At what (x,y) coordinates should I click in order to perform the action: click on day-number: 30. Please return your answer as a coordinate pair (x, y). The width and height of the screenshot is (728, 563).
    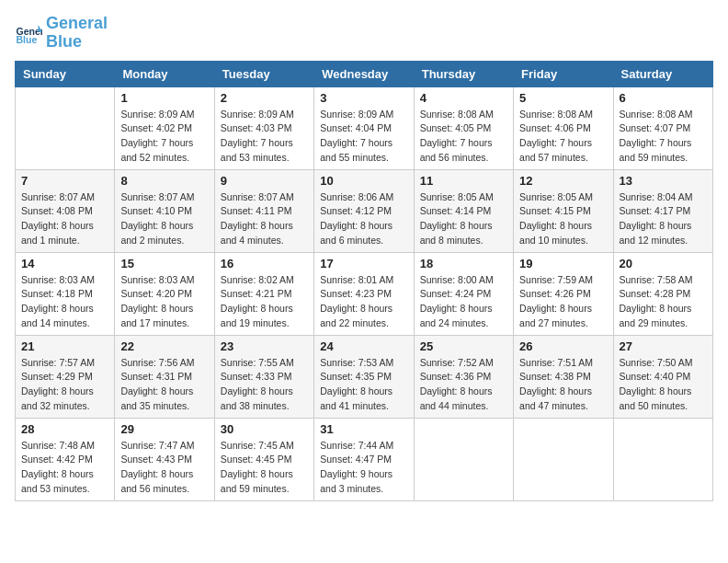
    Looking at the image, I should click on (265, 429).